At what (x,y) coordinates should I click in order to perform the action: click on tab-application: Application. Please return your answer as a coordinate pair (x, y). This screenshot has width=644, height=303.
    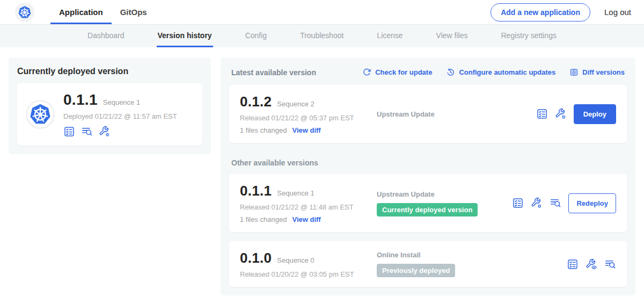
    Looking at the image, I should click on (81, 12).